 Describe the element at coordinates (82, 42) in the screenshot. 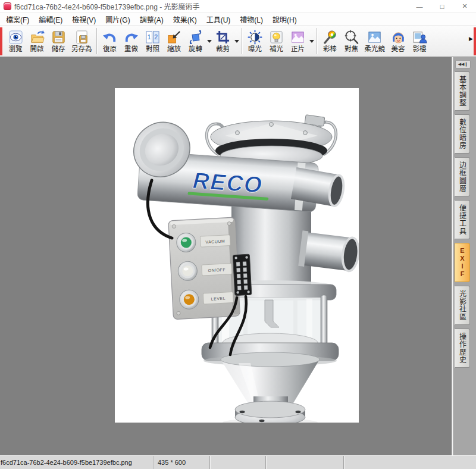

I see `save-as-button: 另存為` at that location.